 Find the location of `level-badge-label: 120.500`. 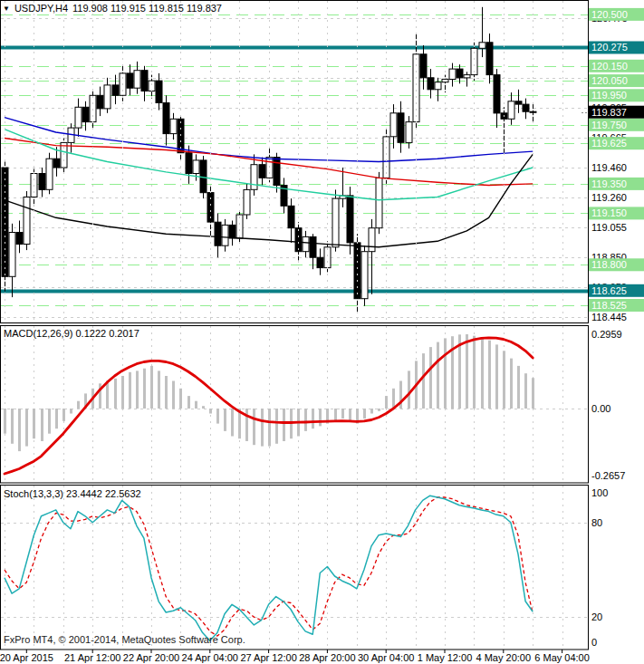

level-badge-label: 120.500 is located at coordinates (610, 14).